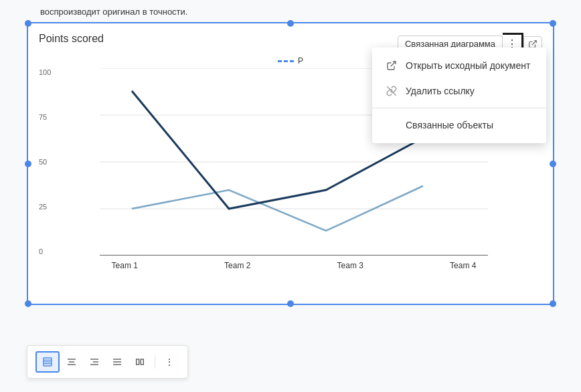  What do you see at coordinates (459, 91) in the screenshot?
I see `dropdown-remove-link: Удалить ссылку` at bounding box center [459, 91].